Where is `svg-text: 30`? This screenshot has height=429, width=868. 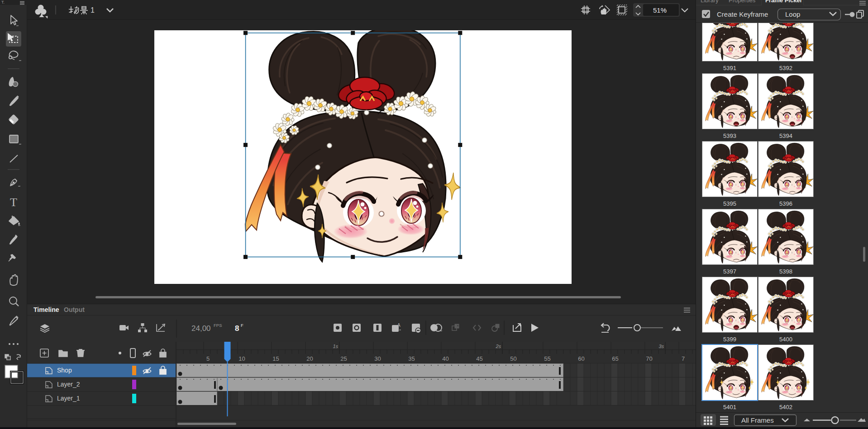
svg-text: 30 is located at coordinates (377, 359).